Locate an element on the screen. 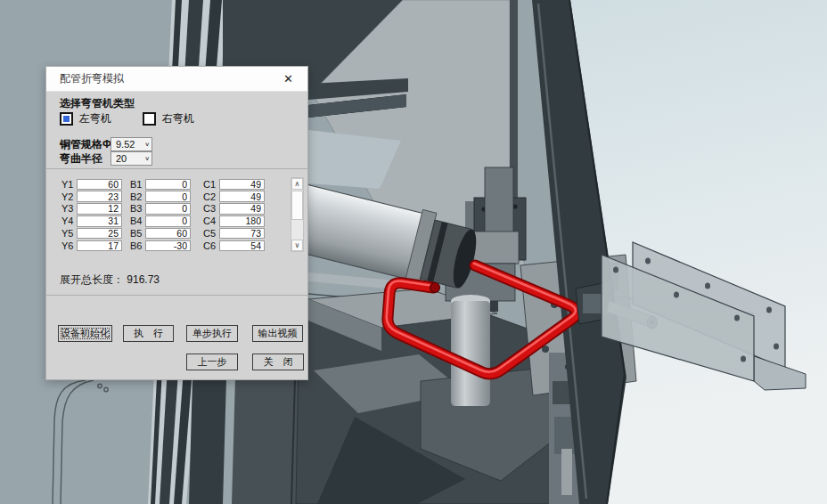 This screenshot has width=827, height=504. left-machine-label: 左弯机 is located at coordinates (95, 119).